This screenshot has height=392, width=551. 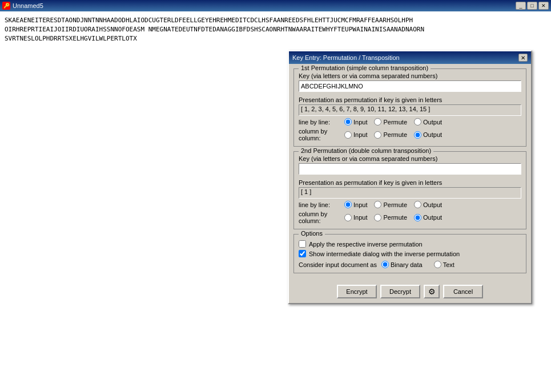 I want to click on perm1-col-input-option: Input, so click(x=356, y=135).